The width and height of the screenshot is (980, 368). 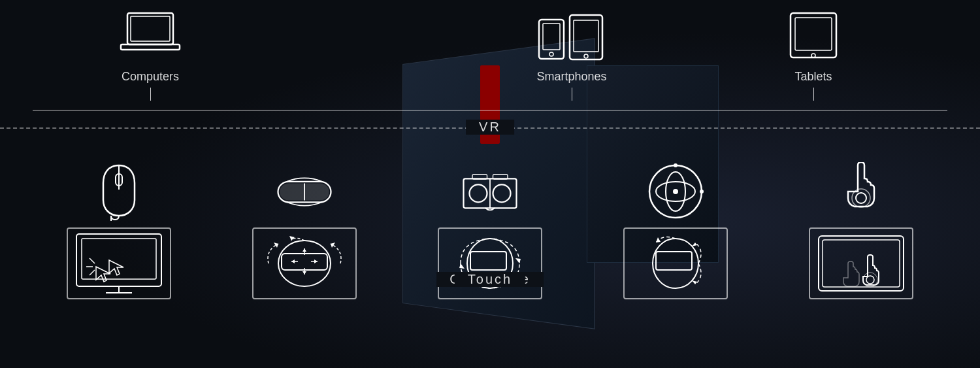 I want to click on touch-icon, so click(x=861, y=192).